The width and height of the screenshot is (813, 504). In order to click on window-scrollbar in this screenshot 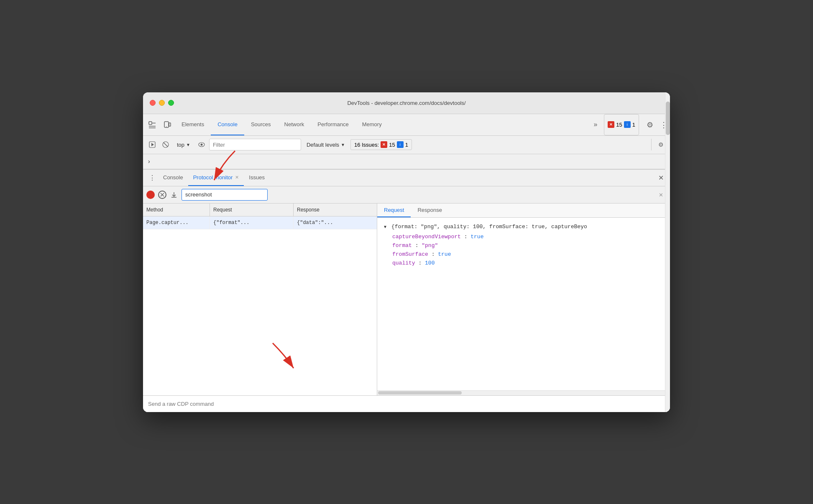, I will do `click(667, 252)`.